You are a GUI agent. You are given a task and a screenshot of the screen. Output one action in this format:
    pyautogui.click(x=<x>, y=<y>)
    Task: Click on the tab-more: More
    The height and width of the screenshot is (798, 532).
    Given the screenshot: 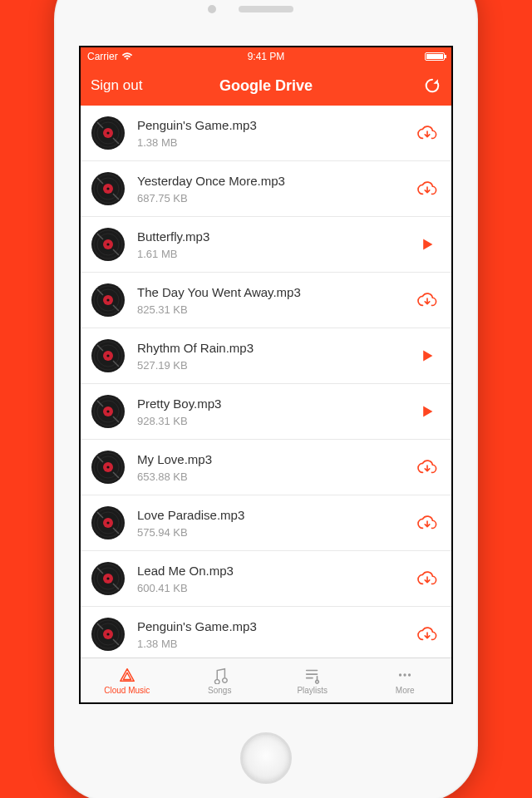 What is the action you would take?
    pyautogui.click(x=406, y=680)
    